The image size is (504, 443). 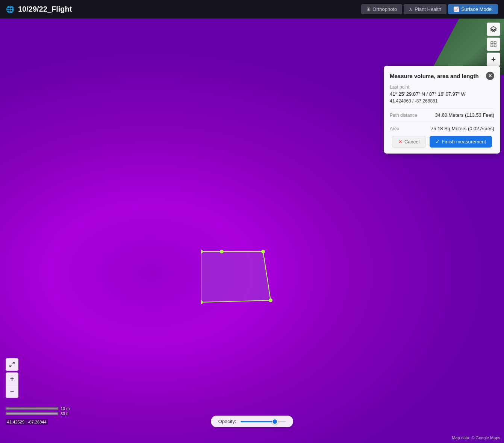 What do you see at coordinates (65, 408) in the screenshot?
I see `metric-scale: 10 m` at bounding box center [65, 408].